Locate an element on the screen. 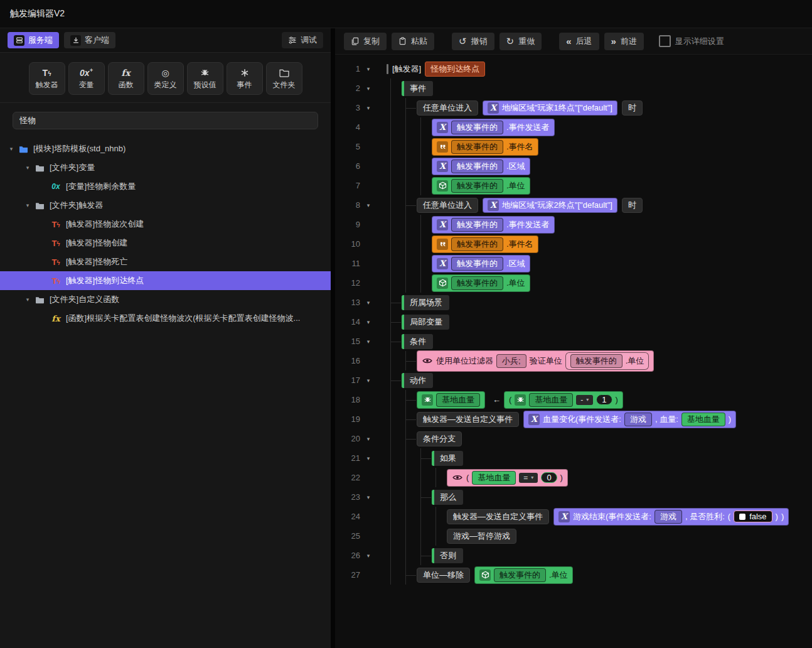 The height and width of the screenshot is (648, 812). copy-button: 复制 is located at coordinates (365, 41).